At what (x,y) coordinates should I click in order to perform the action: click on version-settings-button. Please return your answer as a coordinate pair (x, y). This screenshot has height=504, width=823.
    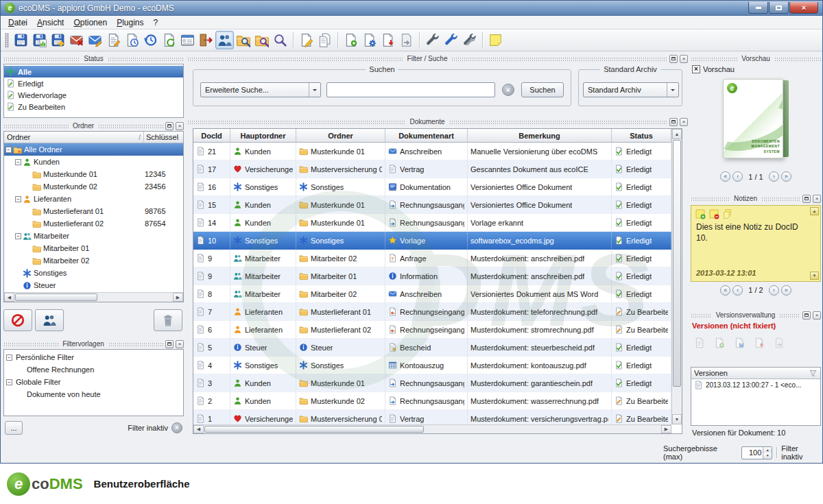
    Looking at the image, I should click on (369, 40).